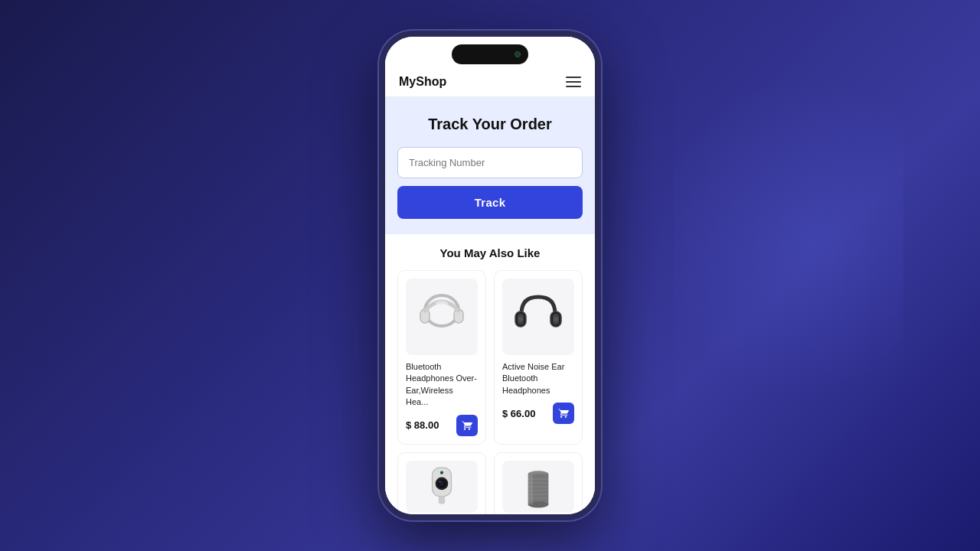 Image resolution: width=980 pixels, height=551 pixels. I want to click on camera-icon, so click(442, 487).